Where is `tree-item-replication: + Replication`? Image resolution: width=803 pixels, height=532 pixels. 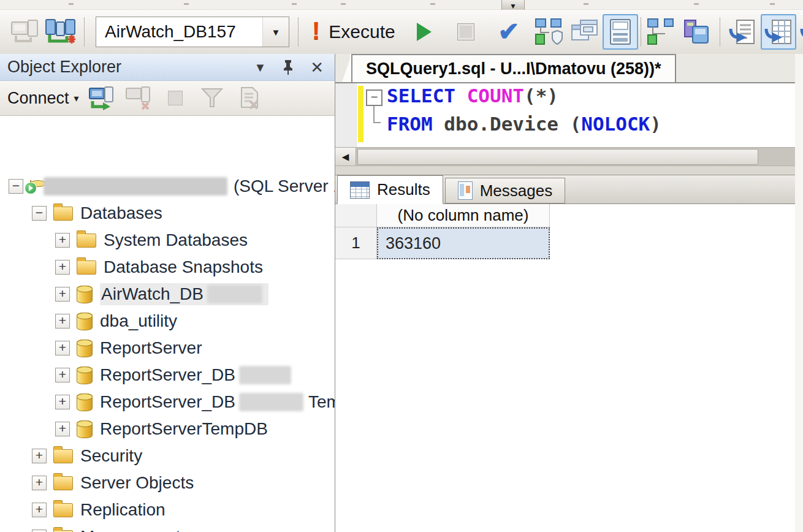
tree-item-replication: + Replication is located at coordinates (167, 510).